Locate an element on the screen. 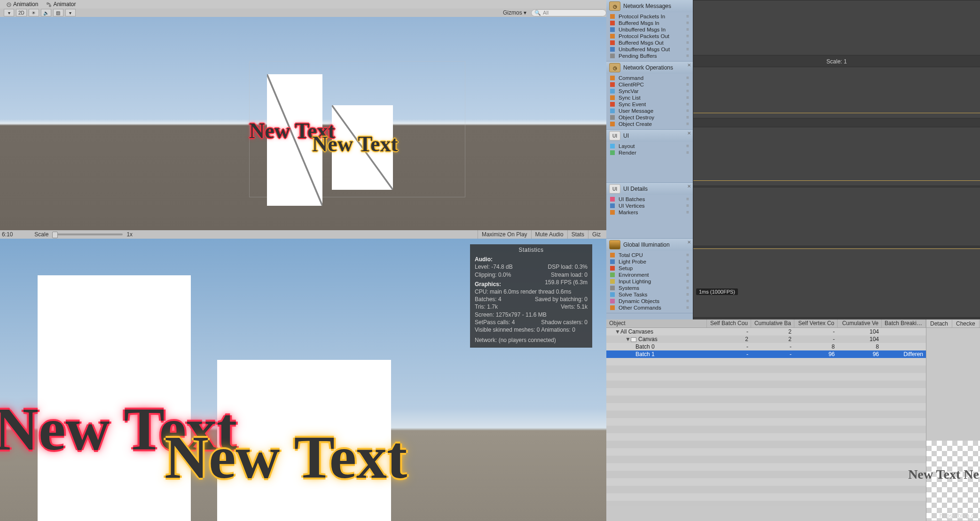  module-network-operations: ✕◷Network Operations Command≡ClientRPC≡S… is located at coordinates (650, 96).